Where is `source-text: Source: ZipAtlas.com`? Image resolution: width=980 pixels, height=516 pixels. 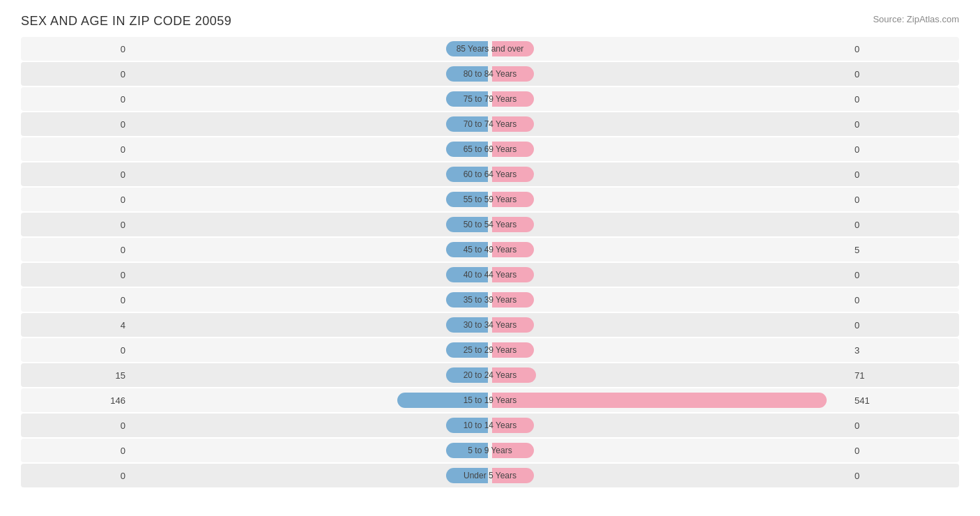 source-text: Source: ZipAtlas.com is located at coordinates (916, 20).